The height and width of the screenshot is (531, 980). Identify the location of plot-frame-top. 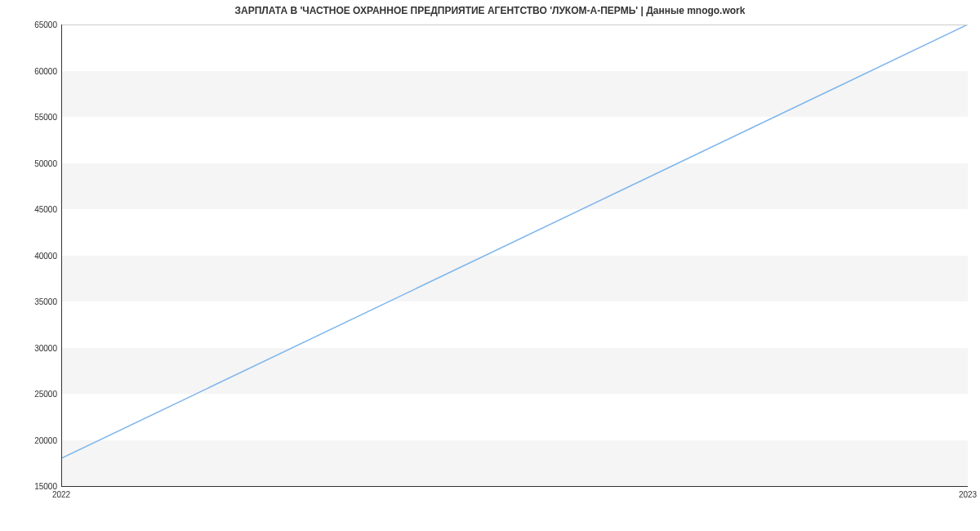
(514, 25).